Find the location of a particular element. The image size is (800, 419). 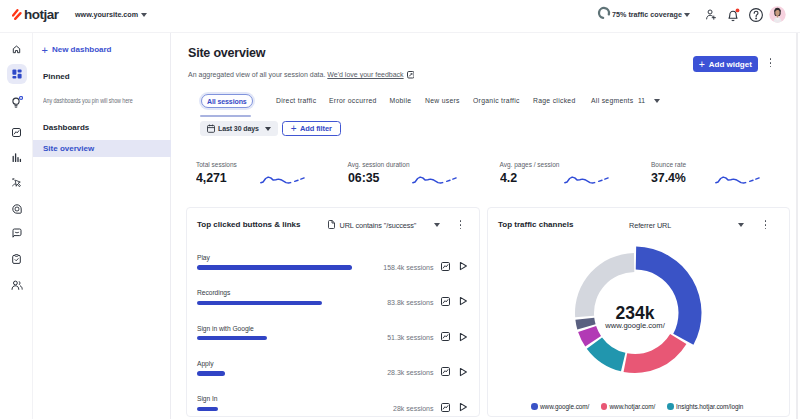

bar-value: 28.3k sessions is located at coordinates (404, 372).